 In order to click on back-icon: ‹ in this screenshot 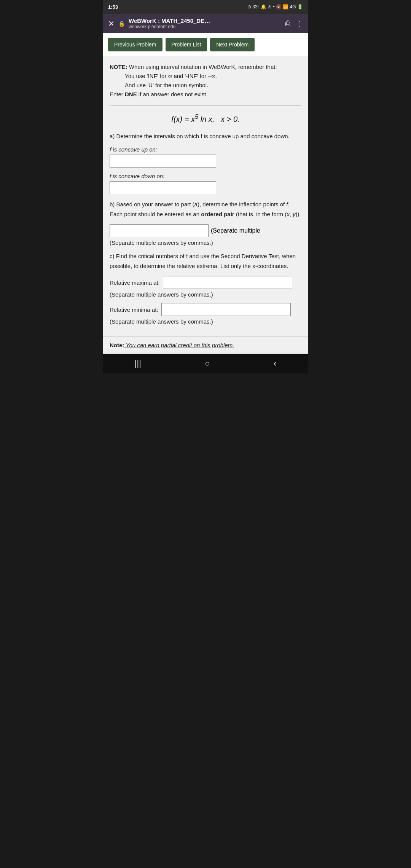, I will do `click(275, 364)`.